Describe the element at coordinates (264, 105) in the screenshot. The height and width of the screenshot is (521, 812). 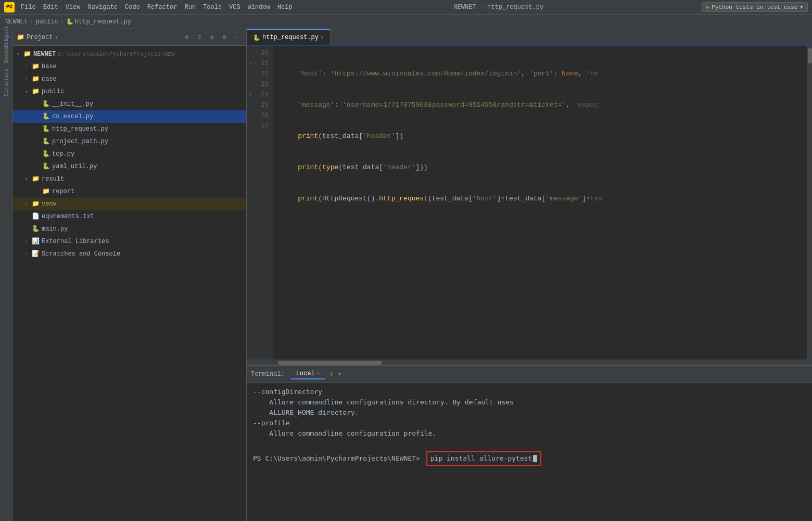
I see `line-num-25: 25` at that location.